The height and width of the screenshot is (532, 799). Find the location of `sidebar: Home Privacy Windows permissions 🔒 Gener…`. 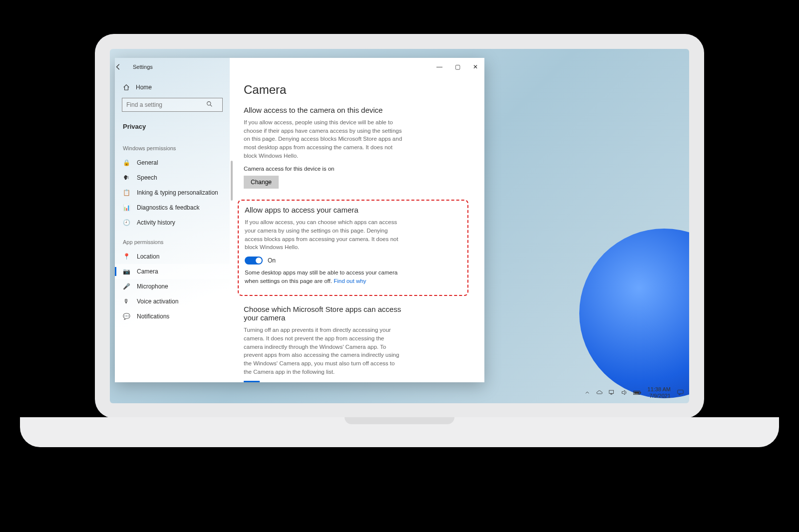

sidebar: Home Privacy Windows permissions 🔒 Gener… is located at coordinates (172, 220).